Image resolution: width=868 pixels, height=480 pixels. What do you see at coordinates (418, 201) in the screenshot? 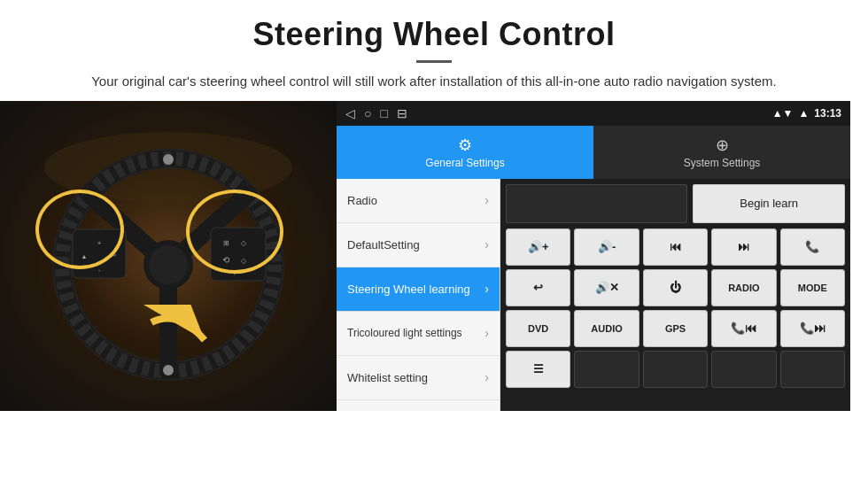
I see `menu-item-radio: Radio ›` at bounding box center [418, 201].